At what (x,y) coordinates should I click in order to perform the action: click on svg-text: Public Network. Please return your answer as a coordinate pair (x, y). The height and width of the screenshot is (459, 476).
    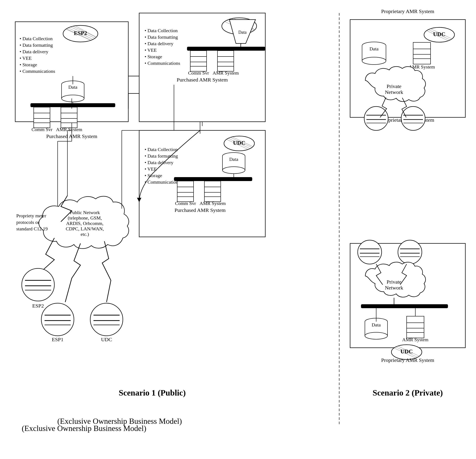
    Looking at the image, I should click on (85, 212).